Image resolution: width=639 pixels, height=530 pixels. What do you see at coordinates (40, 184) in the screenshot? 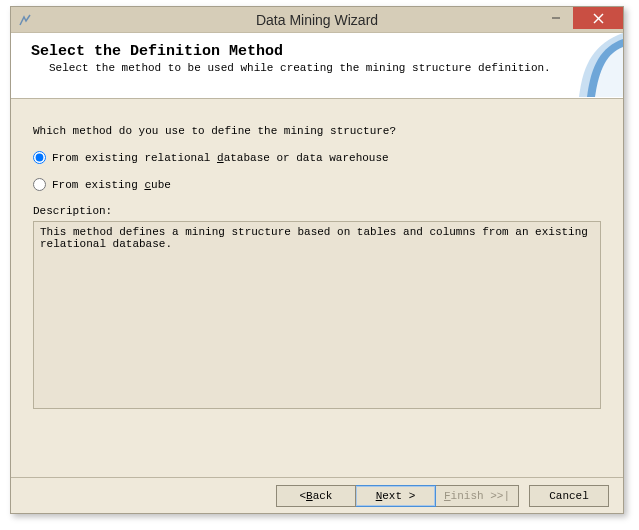
I see `option-cube-radio` at bounding box center [40, 184].